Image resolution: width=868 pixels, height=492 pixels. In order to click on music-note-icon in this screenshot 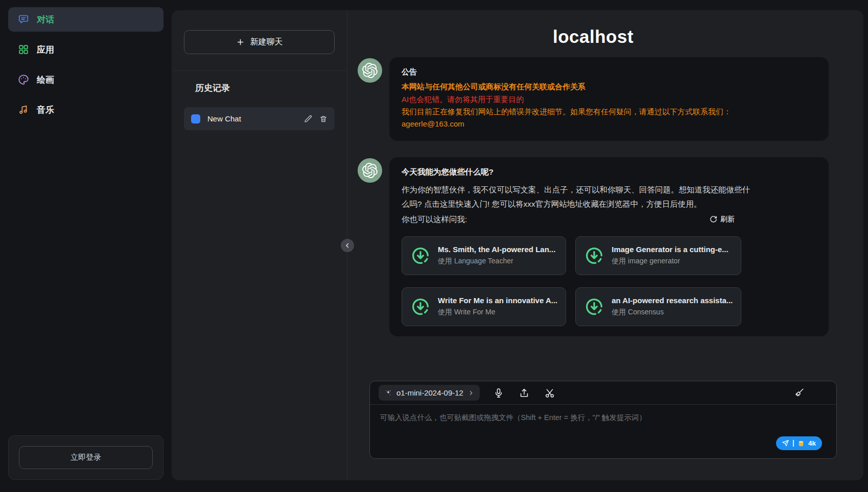, I will do `click(24, 110)`.